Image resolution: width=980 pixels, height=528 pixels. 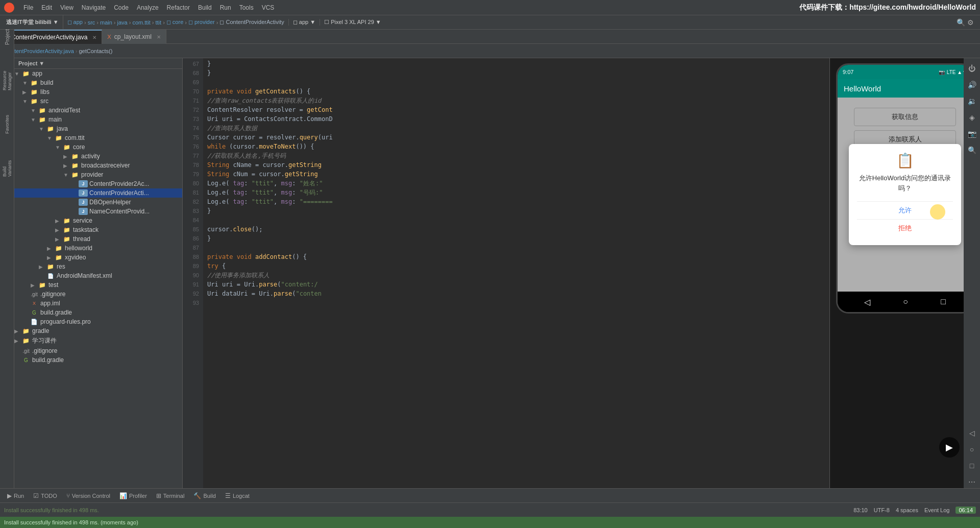 What do you see at coordinates (961, 22) in the screenshot?
I see `search-icon: 🔍` at bounding box center [961, 22].